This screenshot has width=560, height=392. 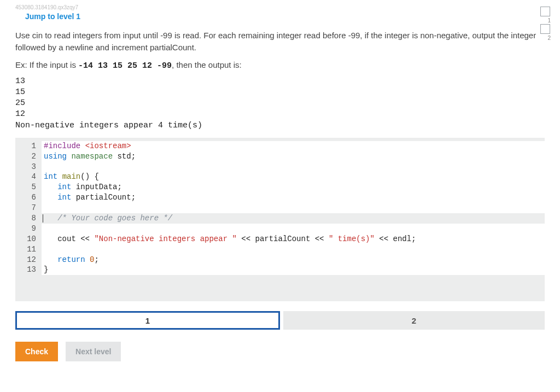 I want to click on code-content: return 0;, so click(x=293, y=260).